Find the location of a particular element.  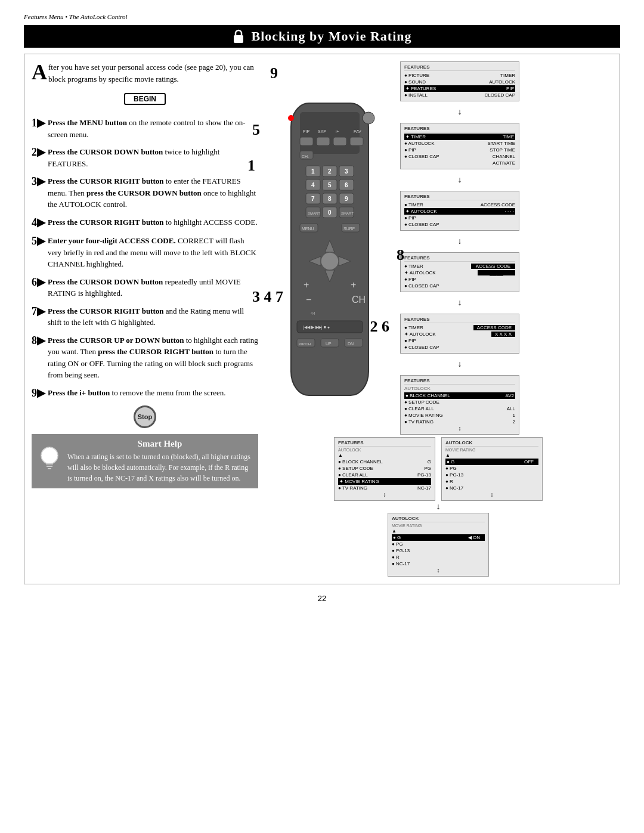

svg-text: CH is located at coordinates (359, 299).